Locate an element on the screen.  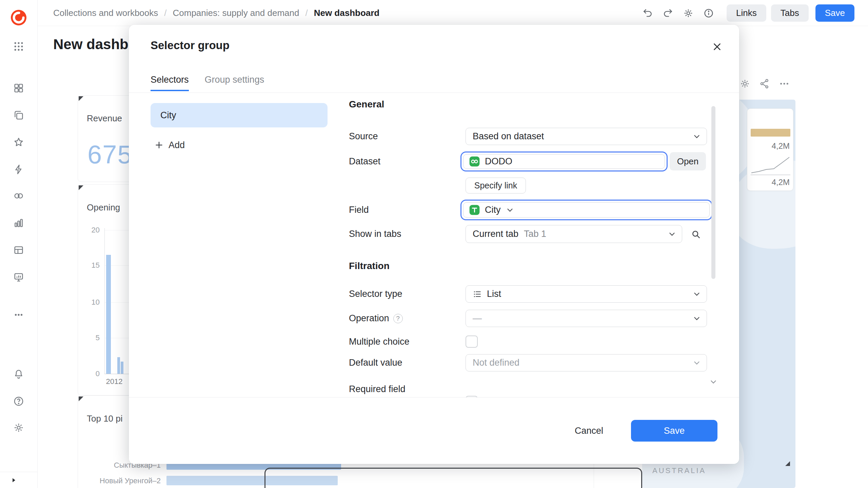
selector-type-label: Selector type is located at coordinates (376, 294).